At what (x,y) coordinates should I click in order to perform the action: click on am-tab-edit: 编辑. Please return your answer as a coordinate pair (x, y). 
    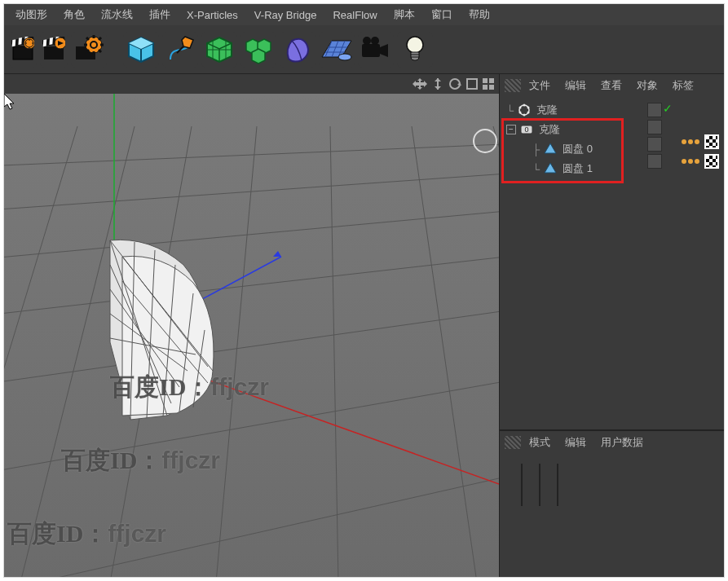
    Looking at the image, I should click on (576, 442).